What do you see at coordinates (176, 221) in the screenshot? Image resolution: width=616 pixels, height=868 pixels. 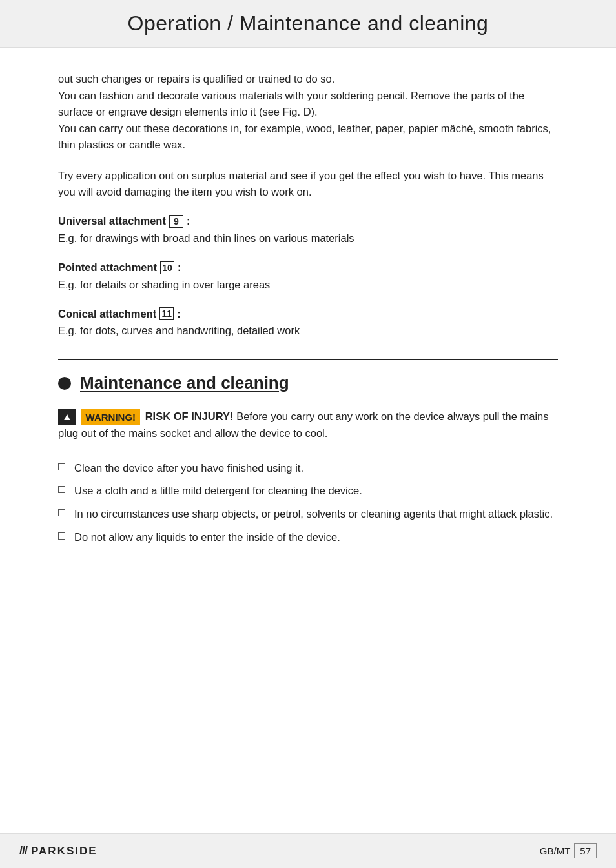 I see `attachment-universal-num: 9` at bounding box center [176, 221].